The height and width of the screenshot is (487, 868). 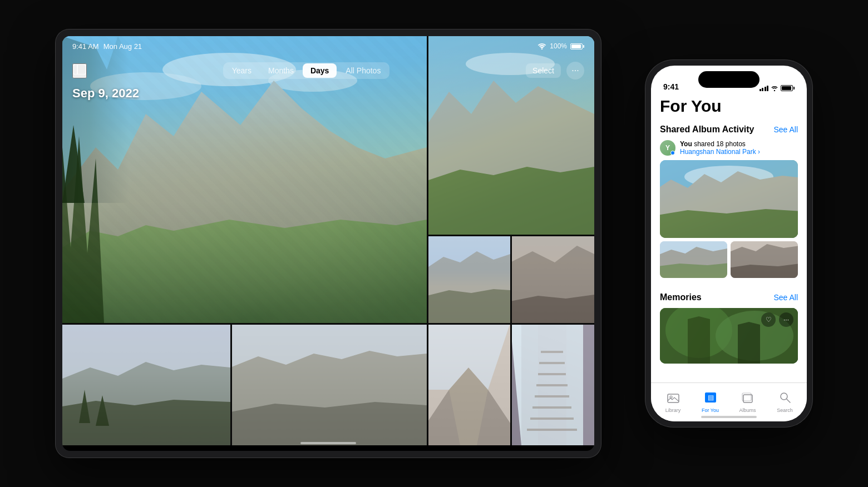 I want to click on iphone-content: For You Shared Album Activity See All Y, so click(x=729, y=238).